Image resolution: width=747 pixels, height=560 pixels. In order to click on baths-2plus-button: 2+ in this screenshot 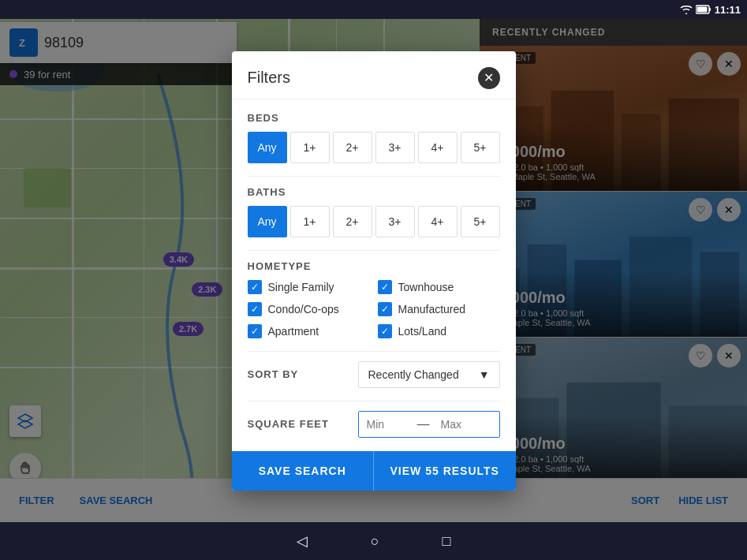, I will do `click(353, 222)`.